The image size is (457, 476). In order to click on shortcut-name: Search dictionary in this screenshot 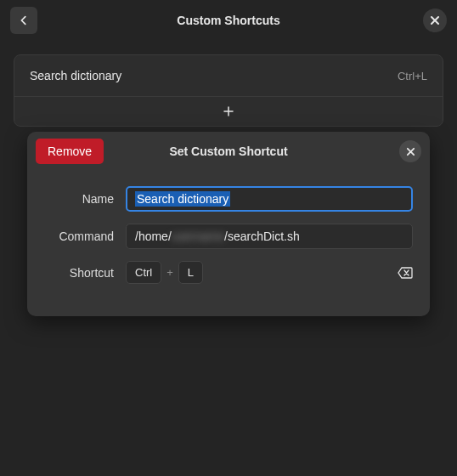, I will do `click(76, 76)`.